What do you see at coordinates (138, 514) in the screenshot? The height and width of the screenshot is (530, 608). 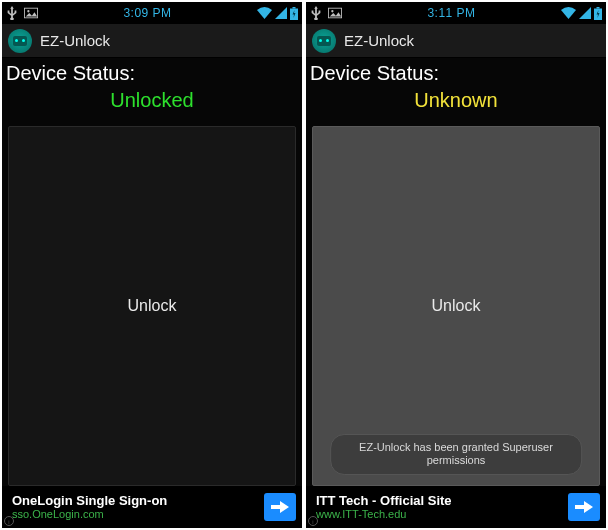 I see `ad-url: sso.OneLogin.com` at bounding box center [138, 514].